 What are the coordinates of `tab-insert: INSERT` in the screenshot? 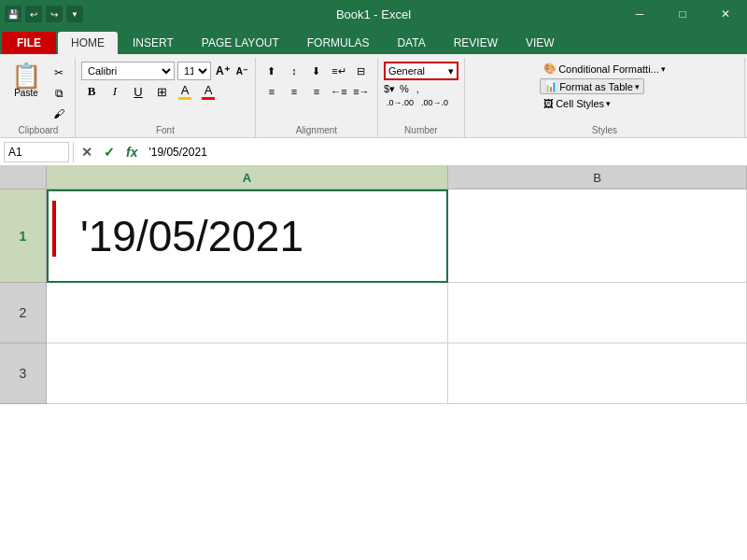 It's located at (153, 43).